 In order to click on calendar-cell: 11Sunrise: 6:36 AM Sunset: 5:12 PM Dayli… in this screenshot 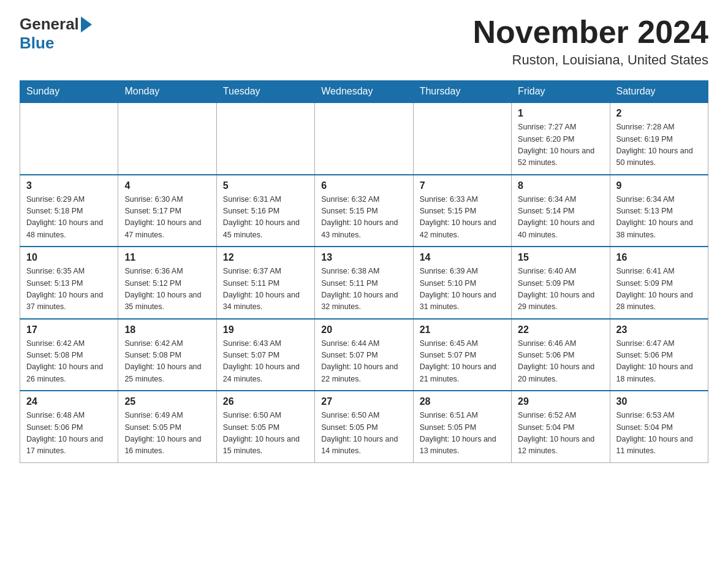, I will do `click(167, 283)`.